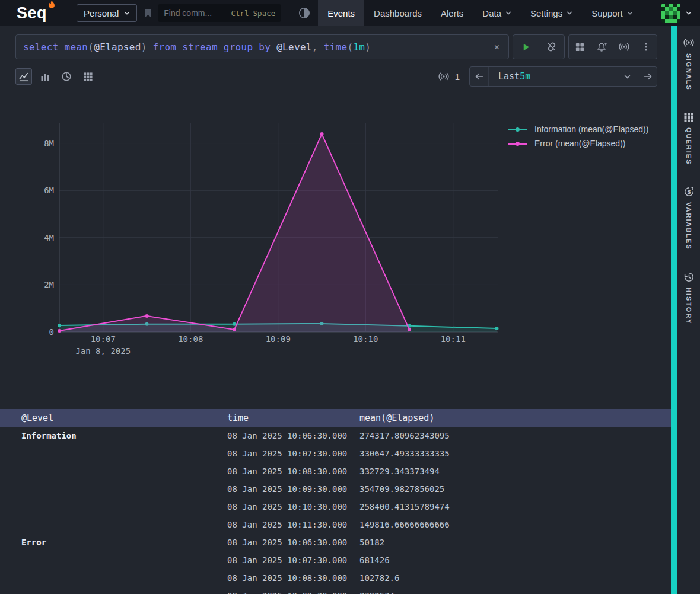 This screenshot has width=700, height=594. Describe the element at coordinates (103, 339) in the screenshot. I see `svg-text: 10:07` at that location.